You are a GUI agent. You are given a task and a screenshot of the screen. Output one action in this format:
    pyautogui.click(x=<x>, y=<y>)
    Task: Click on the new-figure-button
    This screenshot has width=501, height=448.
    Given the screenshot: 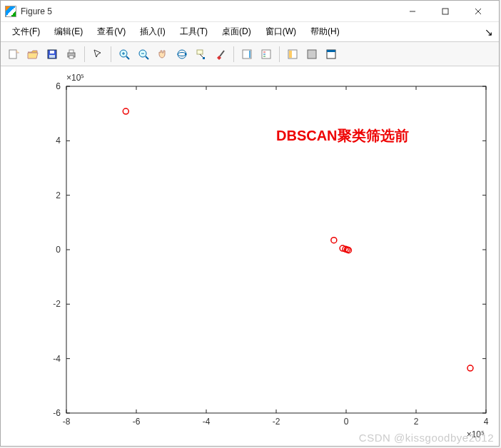 What is the action you would take?
    pyautogui.click(x=14, y=54)
    